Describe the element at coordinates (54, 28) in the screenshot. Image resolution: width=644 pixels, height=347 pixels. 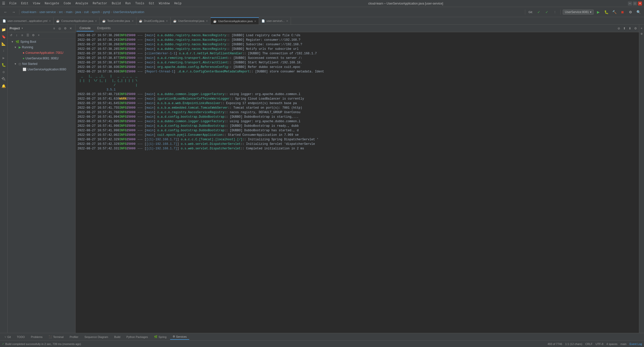
I see `panel-collapse-all: ≡` at that location.